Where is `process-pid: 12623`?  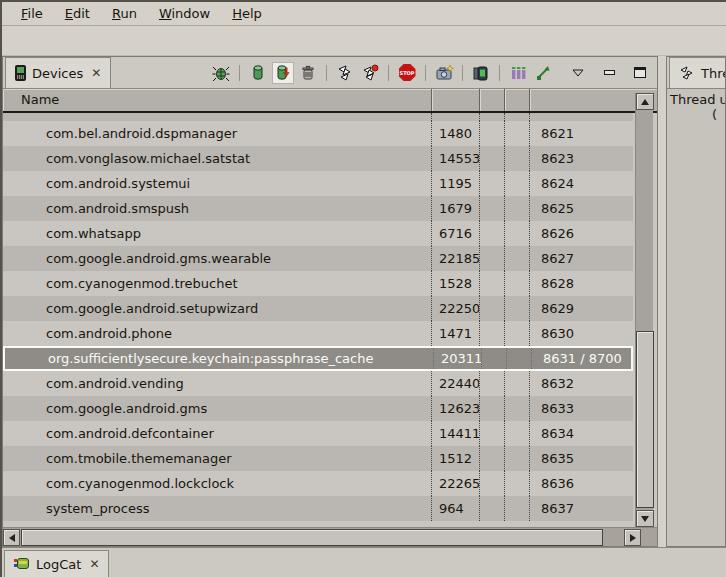 process-pid: 12623 is located at coordinates (455, 408).